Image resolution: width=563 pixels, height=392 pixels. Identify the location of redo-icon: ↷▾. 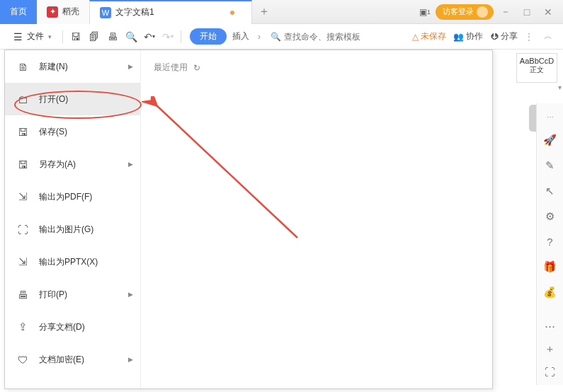
(168, 37).